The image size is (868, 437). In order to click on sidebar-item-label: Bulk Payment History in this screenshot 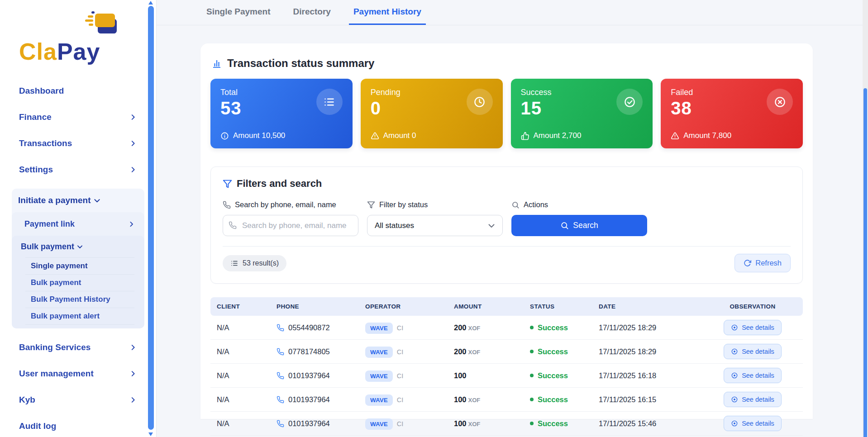, I will do `click(71, 299)`.